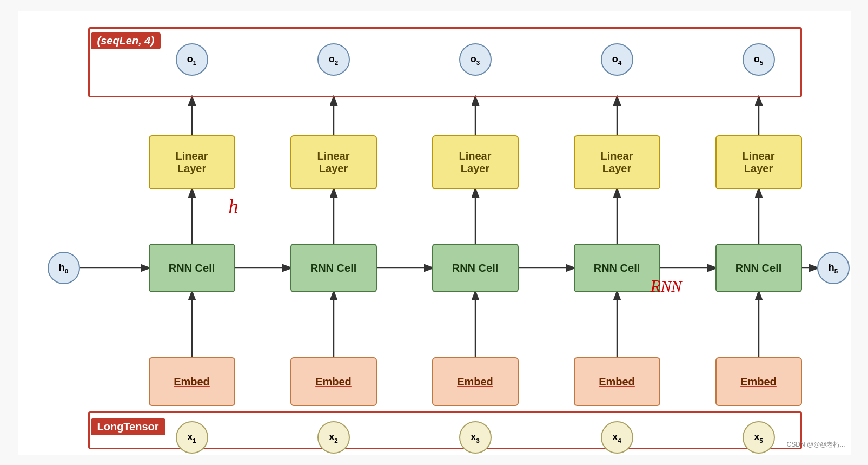  Describe the element at coordinates (617, 268) in the screenshot. I see `rnn-cell-4: RNN Cell` at that location.